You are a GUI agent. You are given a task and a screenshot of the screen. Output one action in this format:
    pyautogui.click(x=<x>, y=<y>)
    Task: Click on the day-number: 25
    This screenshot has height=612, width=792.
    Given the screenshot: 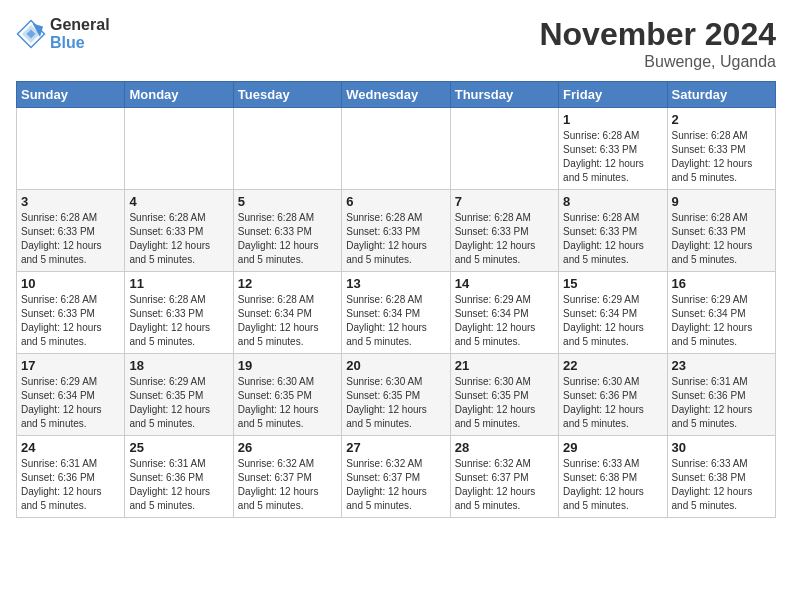 What is the action you would take?
    pyautogui.click(x=178, y=448)
    